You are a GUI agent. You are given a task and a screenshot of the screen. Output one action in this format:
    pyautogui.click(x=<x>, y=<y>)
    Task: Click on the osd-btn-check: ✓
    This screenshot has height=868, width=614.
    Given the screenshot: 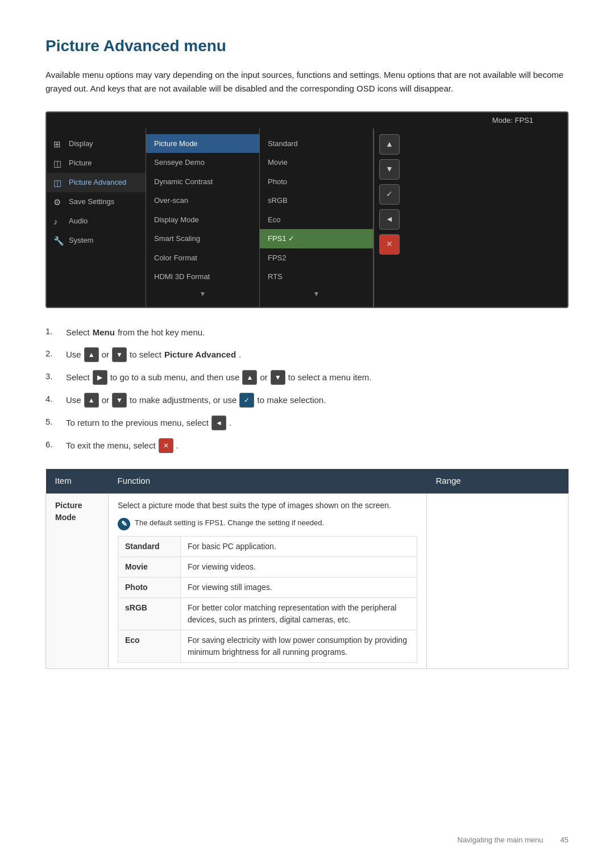 What is the action you would take?
    pyautogui.click(x=389, y=194)
    